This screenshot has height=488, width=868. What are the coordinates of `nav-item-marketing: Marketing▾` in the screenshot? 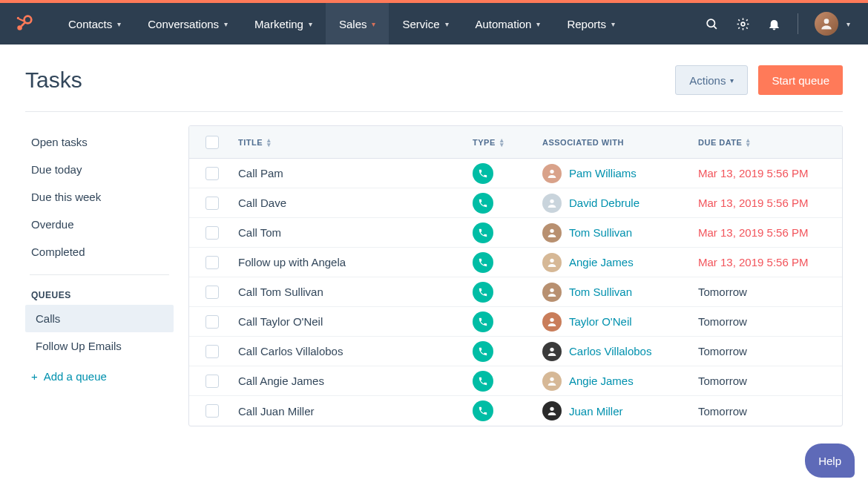 It's located at (283, 24).